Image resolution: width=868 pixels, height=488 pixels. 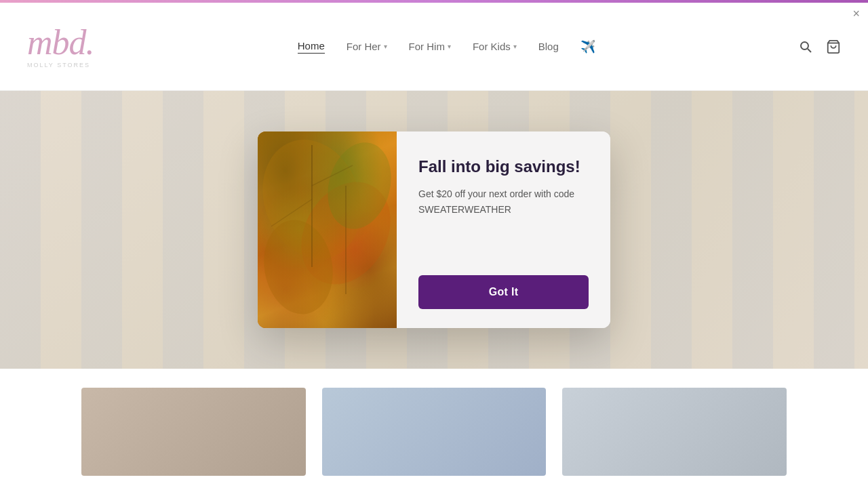 I want to click on logo: mbd. MOLLY STORES, so click(x=61, y=47).